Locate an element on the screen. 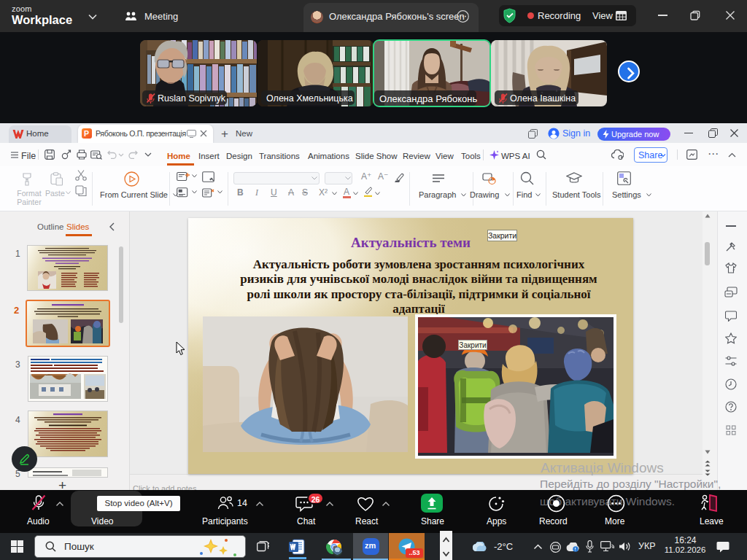  svg-text: Олександра Рябоконь is located at coordinates (428, 99).